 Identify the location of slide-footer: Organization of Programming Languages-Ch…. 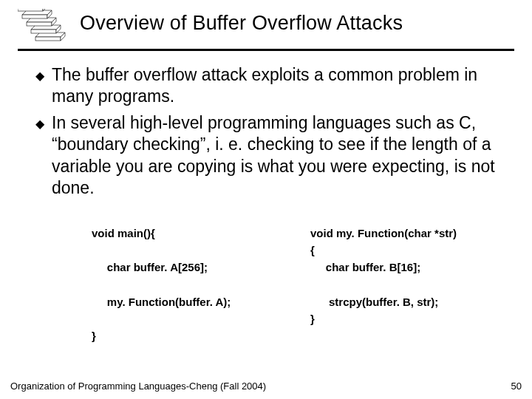
(266, 386).